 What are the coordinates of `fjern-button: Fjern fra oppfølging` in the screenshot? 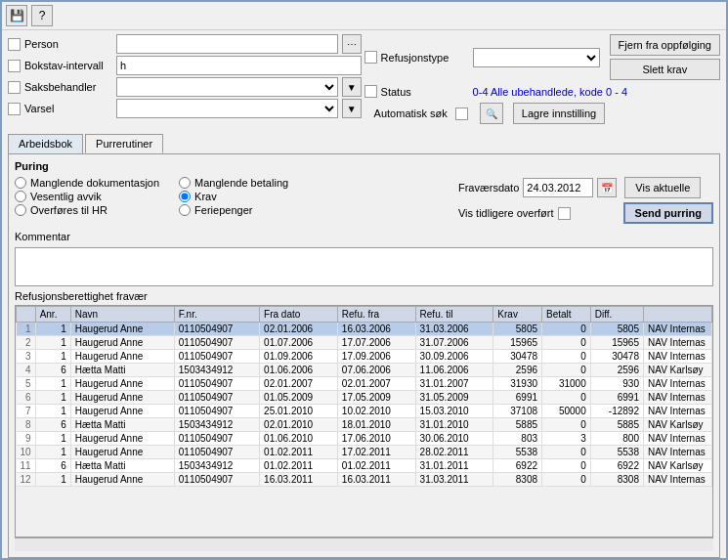 It's located at (664, 45).